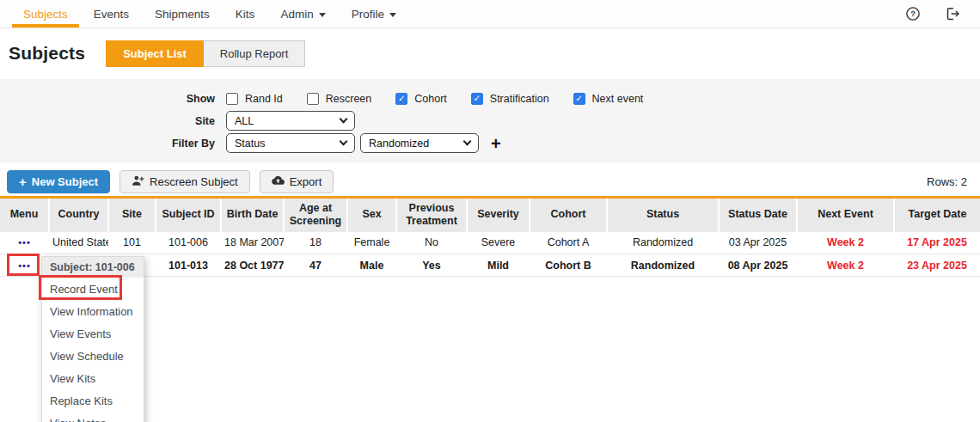 The image size is (980, 422). Describe the element at coordinates (349, 99) in the screenshot. I see `checkbox-label: Rescreen` at that location.